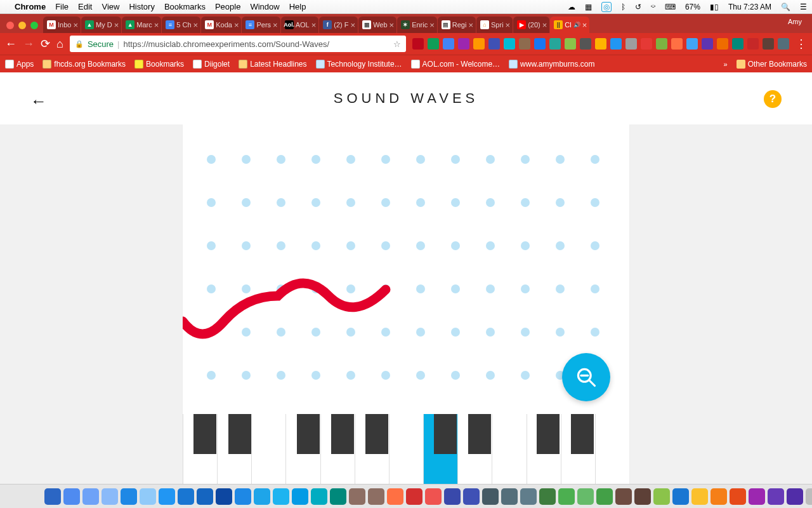 This screenshot has height=508, width=812. I want to click on nav-forward-button: →, so click(29, 44).